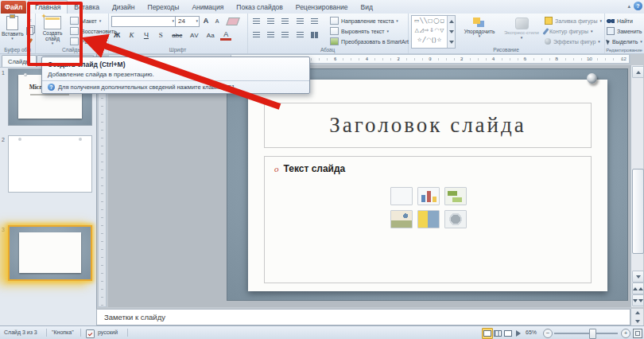 The image size is (644, 339). Describe the element at coordinates (256, 35) in the screenshot. I see `align-left-icon` at that location.